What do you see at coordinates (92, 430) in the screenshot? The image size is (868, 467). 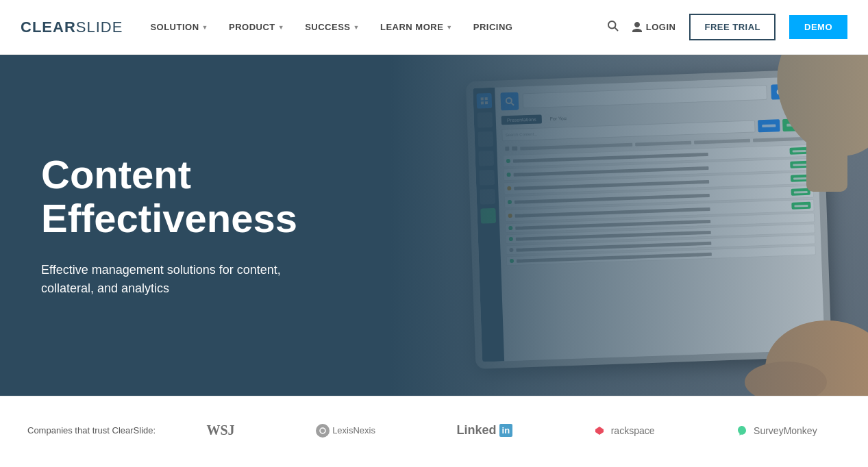 I see `trust-intro: Companies that trust ClearSlide:` at bounding box center [92, 430].